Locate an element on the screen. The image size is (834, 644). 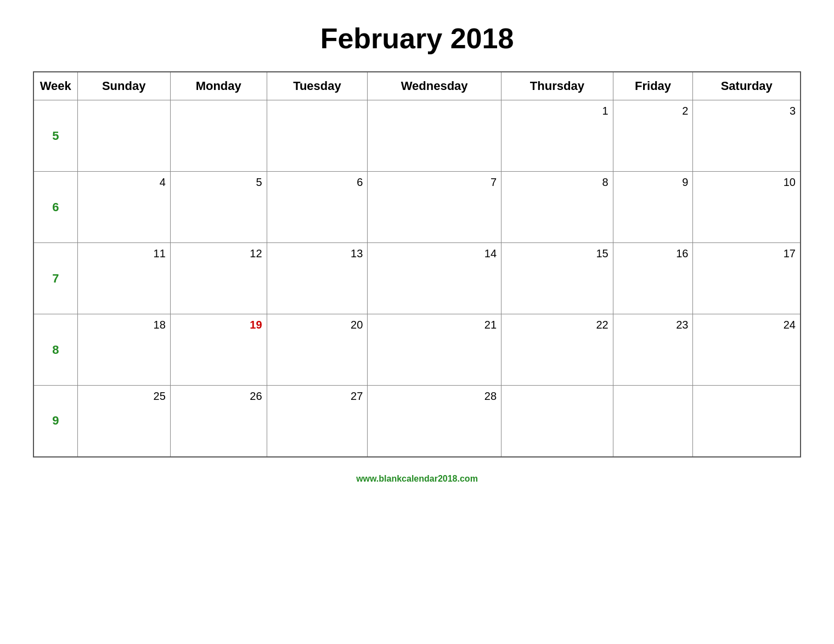
day-cell: 2 is located at coordinates (653, 136).